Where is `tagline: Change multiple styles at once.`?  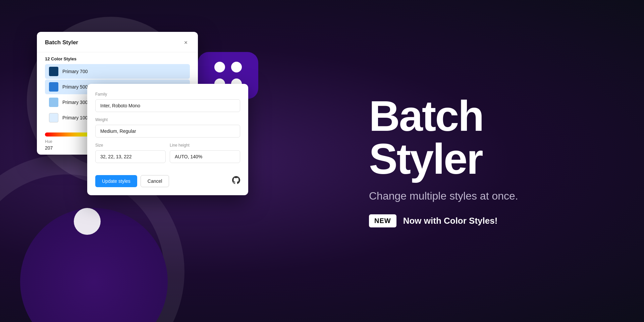
tagline: Change multiple styles at once. is located at coordinates (493, 196).